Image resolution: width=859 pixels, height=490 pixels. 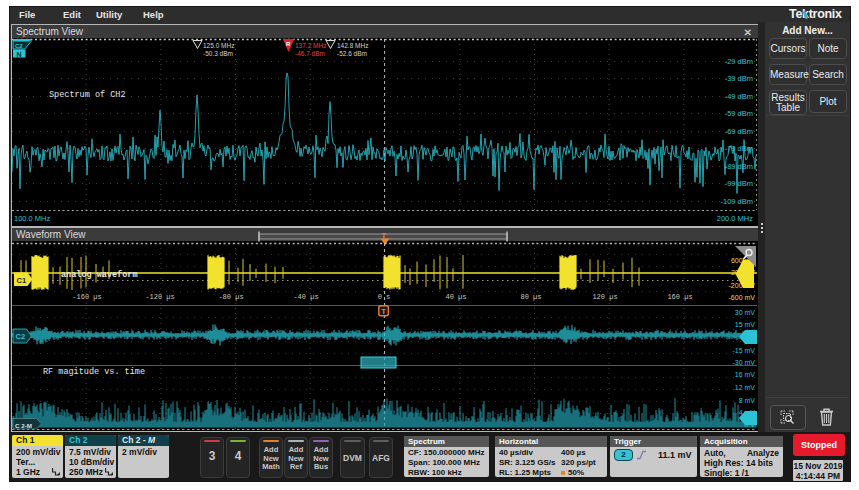 What do you see at coordinates (746, 312) in the screenshot?
I see `svg-text: 30 mV` at bounding box center [746, 312].